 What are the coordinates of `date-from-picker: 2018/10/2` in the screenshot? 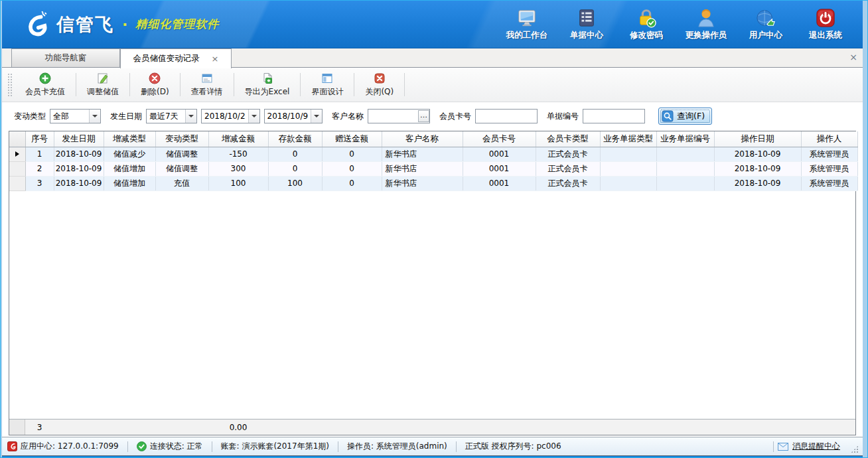 It's located at (231, 116).